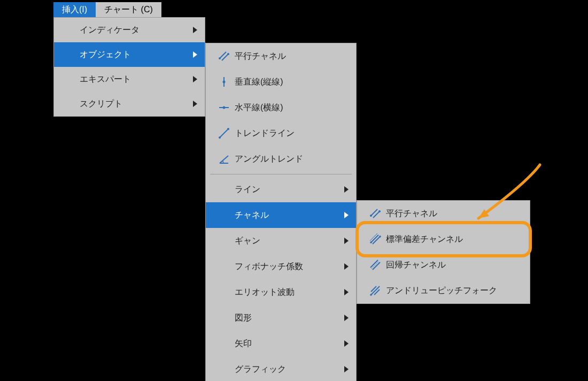  Describe the element at coordinates (291, 82) in the screenshot. I see `menu-item-label: 垂直線(縦線)` at that location.